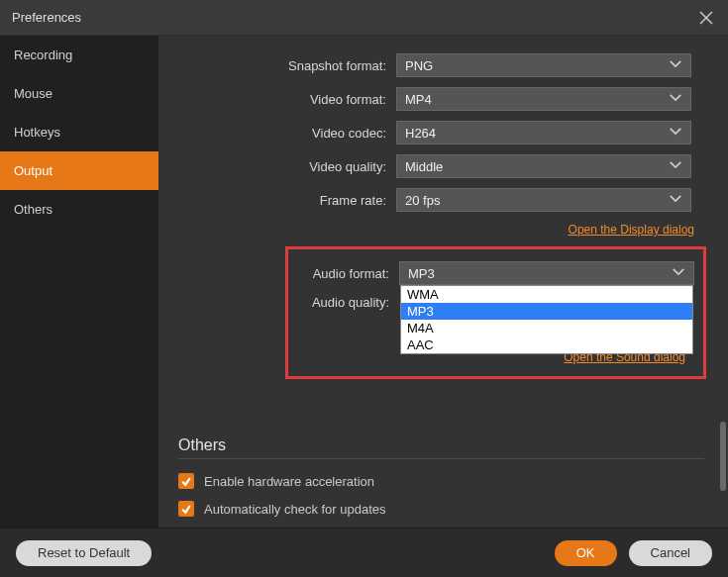 This screenshot has width=728, height=577. I want to click on label-video-quality: Video quality:, so click(282, 166).